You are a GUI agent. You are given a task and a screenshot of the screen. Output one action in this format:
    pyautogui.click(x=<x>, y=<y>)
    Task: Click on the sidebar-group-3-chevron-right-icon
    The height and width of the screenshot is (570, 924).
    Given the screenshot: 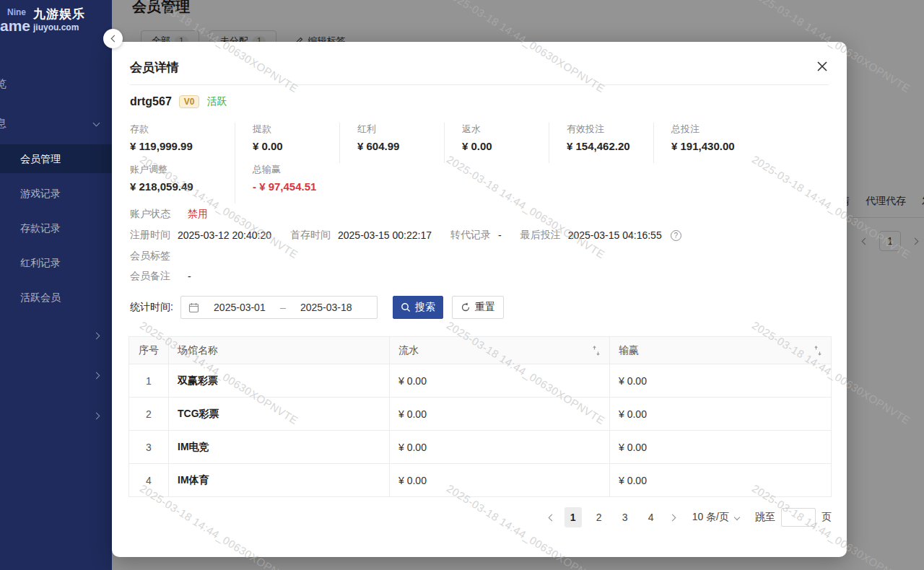 What is the action you would take?
    pyautogui.click(x=97, y=416)
    